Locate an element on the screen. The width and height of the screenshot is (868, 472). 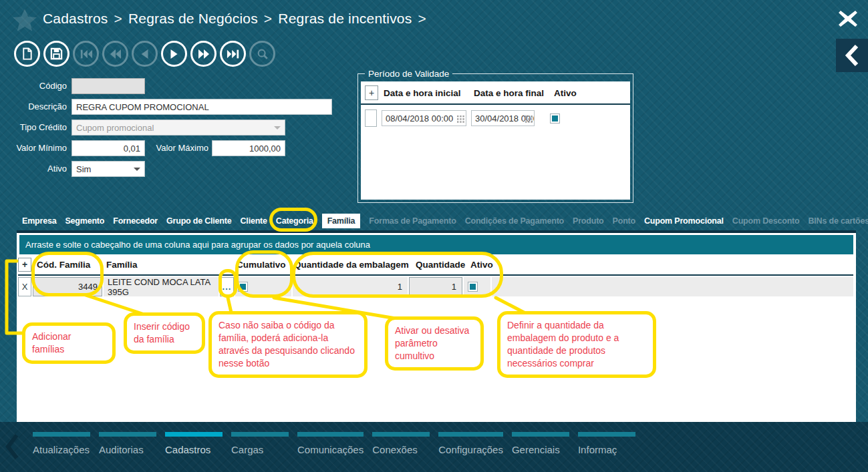
last-record-button is located at coordinates (233, 53).